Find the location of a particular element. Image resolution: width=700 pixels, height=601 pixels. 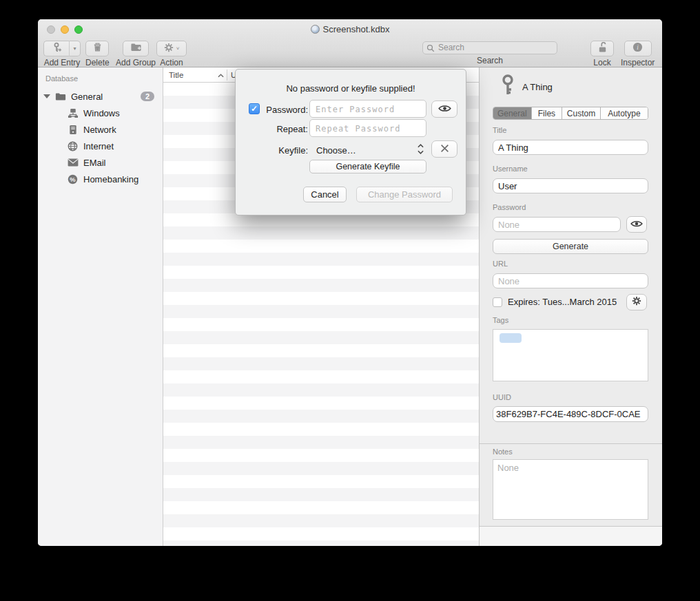

dialog-password-label: Password: is located at coordinates (278, 110).